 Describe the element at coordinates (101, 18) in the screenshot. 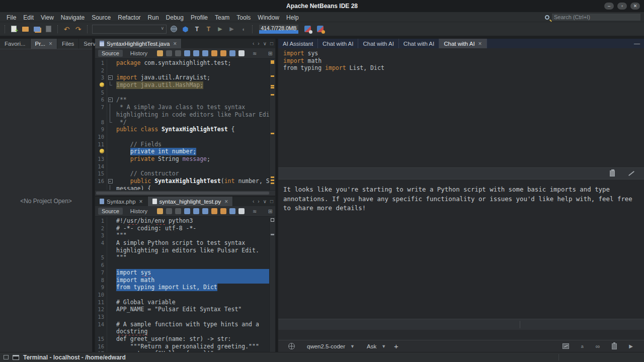

I see `menu-item-source: Source` at that location.